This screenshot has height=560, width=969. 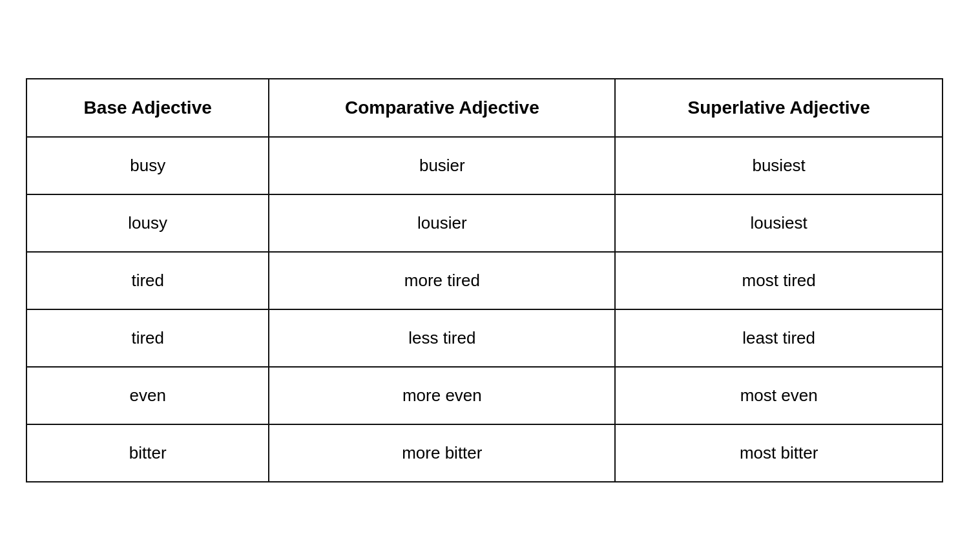 What do you see at coordinates (484, 223) in the screenshot?
I see `table-row: lousylousierlousiest` at bounding box center [484, 223].